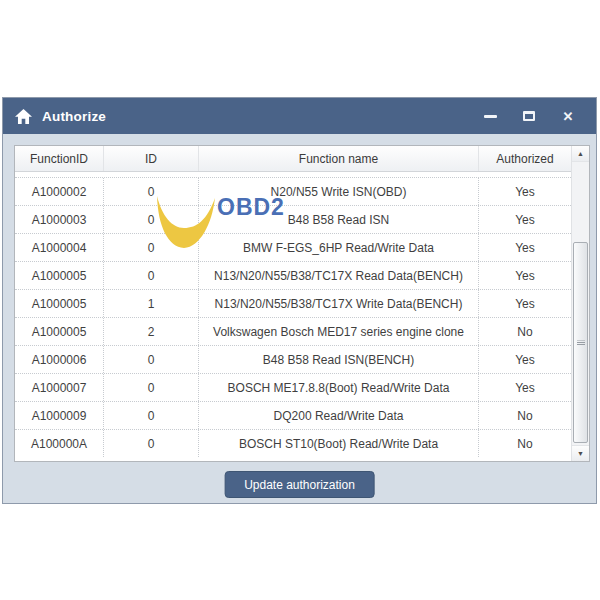 The image size is (600, 600). Describe the element at coordinates (60, 360) in the screenshot. I see `cell-function-id: A1000006` at that location.